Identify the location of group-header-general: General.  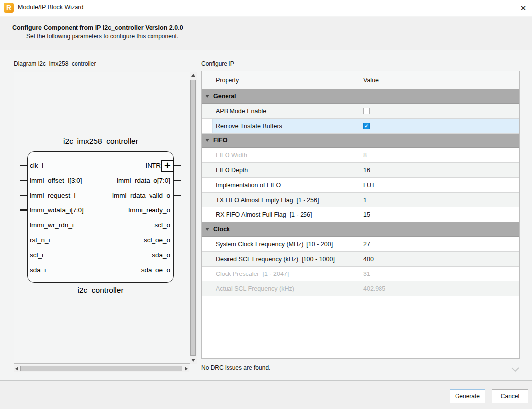
(361, 96).